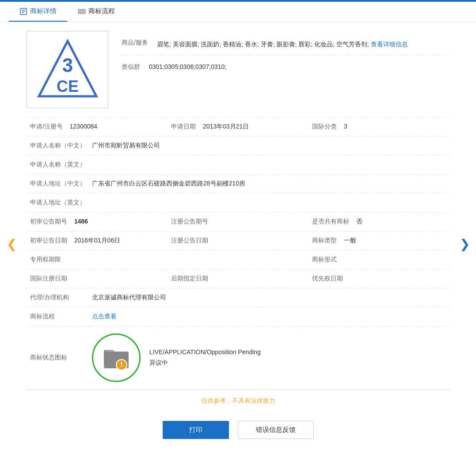 This screenshot has width=476, height=454. Describe the element at coordinates (282, 44) in the screenshot. I see `goods-text: 眉笔; 美容面膜; 洗面奶; 香精油; 香水; 牙膏; 眼影膏; 唇彩; 化妆品…` at that location.